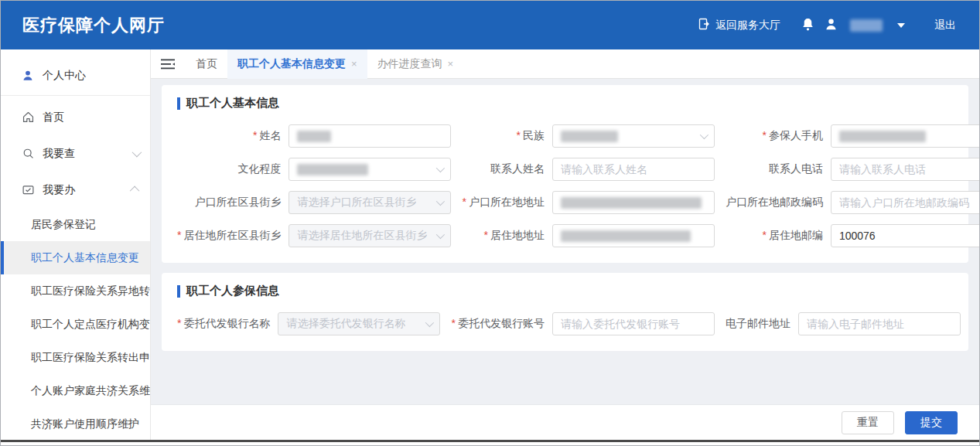 This screenshot has height=446, width=980. Describe the element at coordinates (808, 26) in the screenshot. I see `notification-bell-icon` at that location.